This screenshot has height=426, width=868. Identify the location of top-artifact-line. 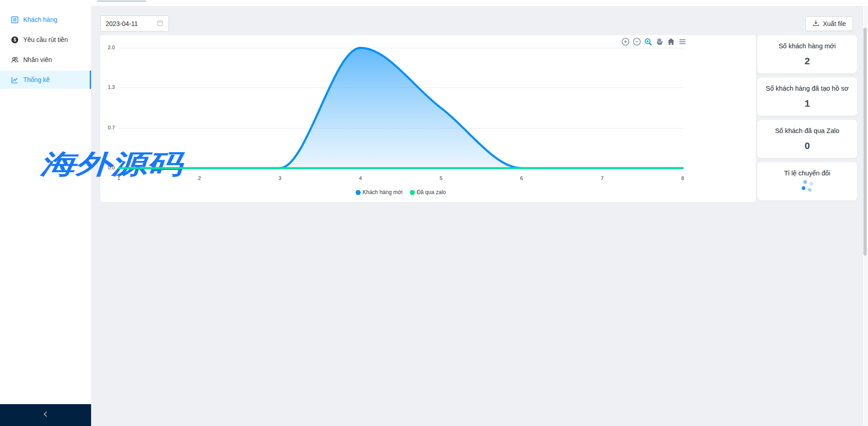
(122, 1).